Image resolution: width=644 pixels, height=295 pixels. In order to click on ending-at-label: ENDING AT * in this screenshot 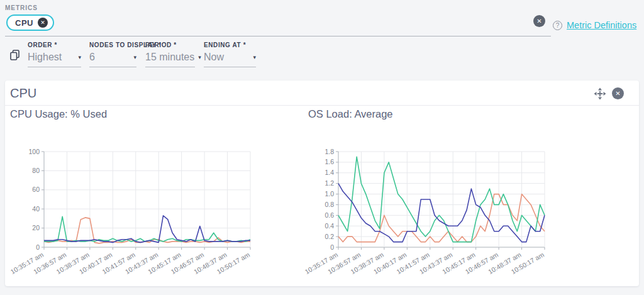, I will do `click(230, 45)`.